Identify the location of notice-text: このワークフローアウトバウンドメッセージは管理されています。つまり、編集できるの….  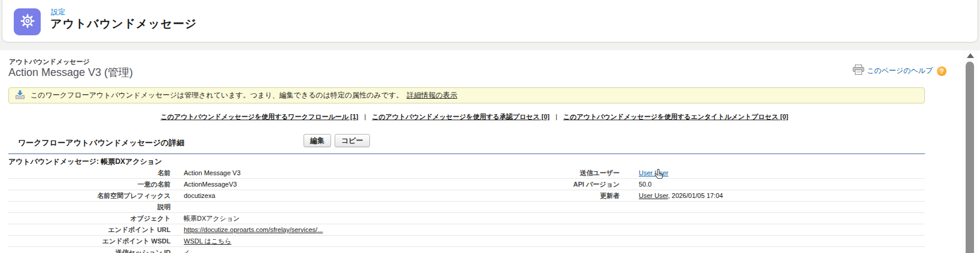
(217, 96).